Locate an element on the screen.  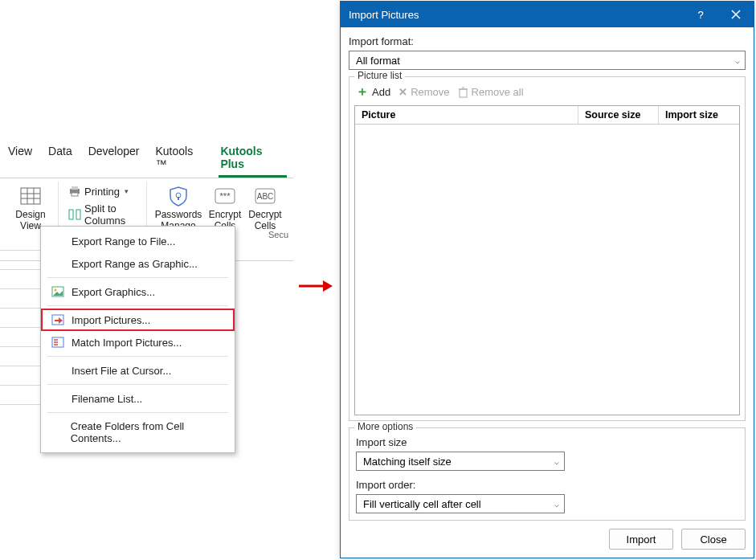
decrypt-icon: ABC is located at coordinates (265, 196).